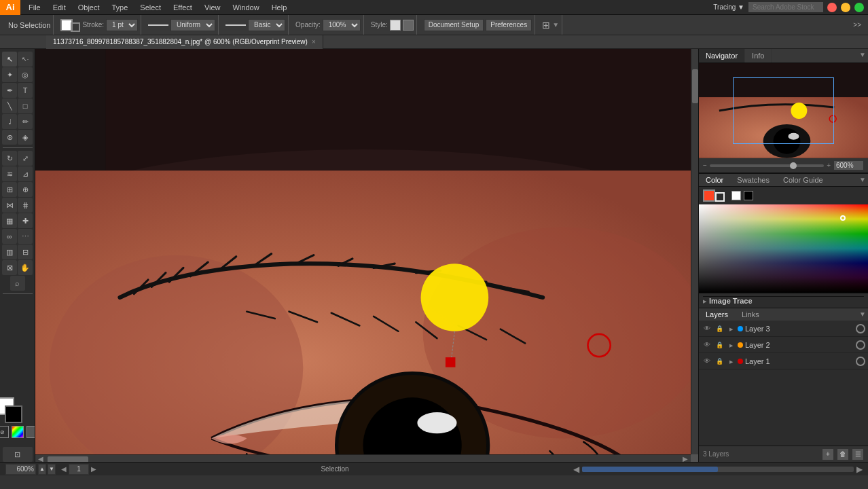  I want to click on pencil-tool-btn: ✏, so click(25, 122).